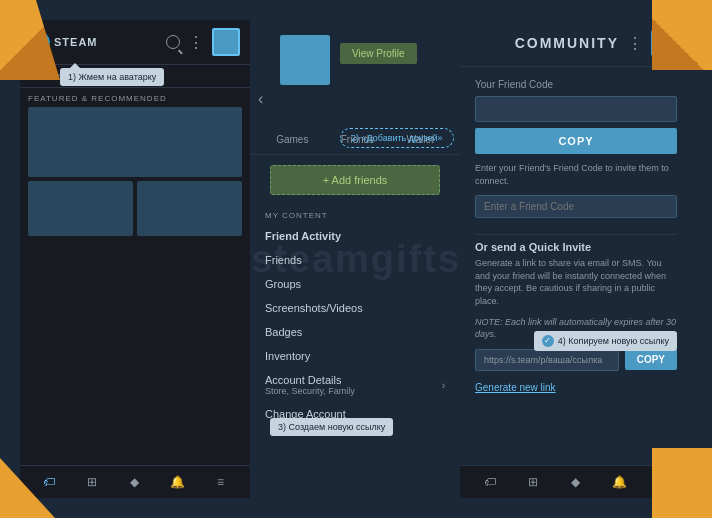  What do you see at coordinates (135, 172) in the screenshot?
I see `featured-grid` at bounding box center [135, 172].